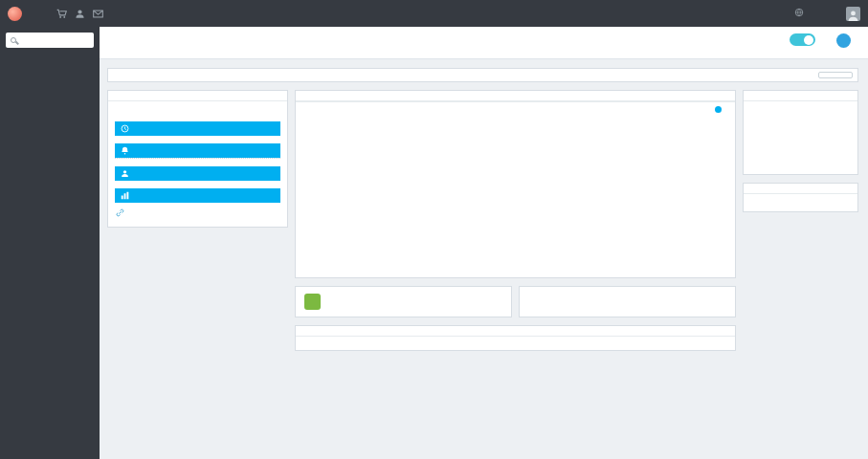 This screenshot has width=868, height=459. What do you see at coordinates (799, 13) in the screenshot?
I see `globe-icon` at bounding box center [799, 13].